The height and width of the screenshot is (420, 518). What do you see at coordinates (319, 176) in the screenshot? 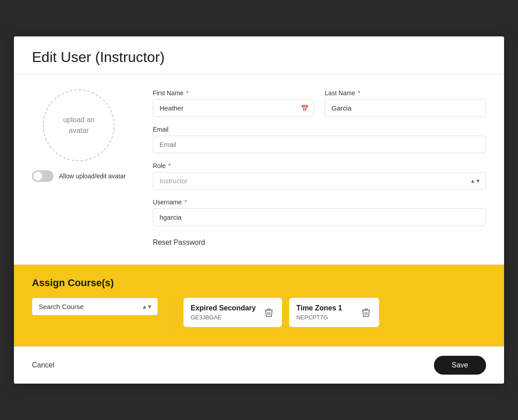
I see `role-group: Role * Instructor Student Admin ▲▼` at bounding box center [319, 176].